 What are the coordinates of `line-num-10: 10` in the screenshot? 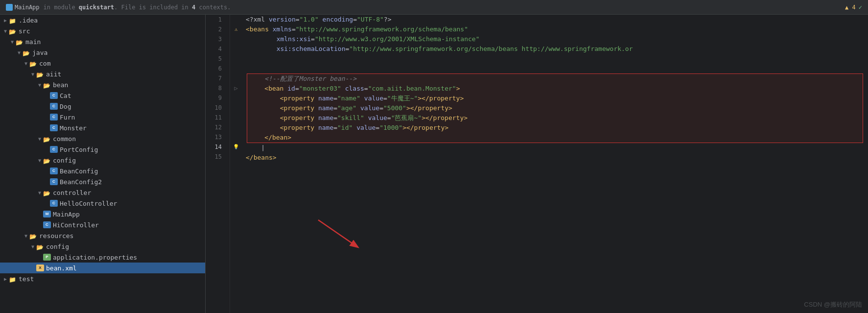 It's located at (215, 108).